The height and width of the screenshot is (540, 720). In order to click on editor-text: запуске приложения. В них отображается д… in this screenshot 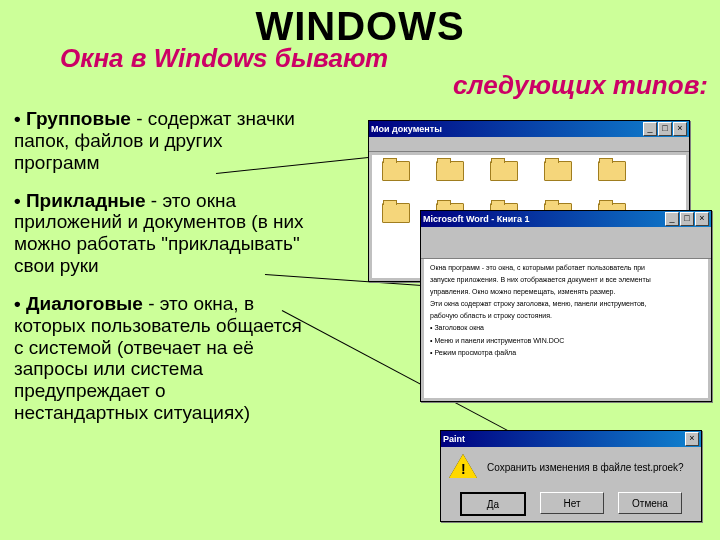, I will do `click(566, 280)`.